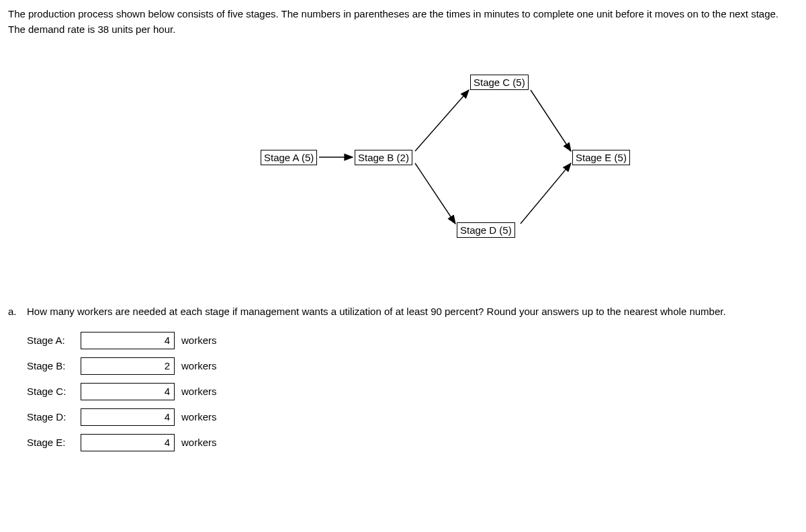  Describe the element at coordinates (50, 391) in the screenshot. I see `stage-c-label: Stage C:` at that location.